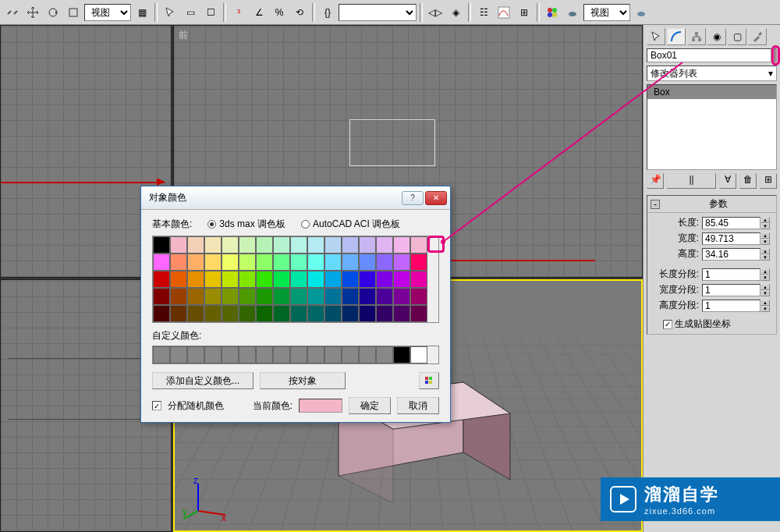 This screenshot has width=780, height=532. I want to click on select-region-tool: ▭, so click(190, 12).